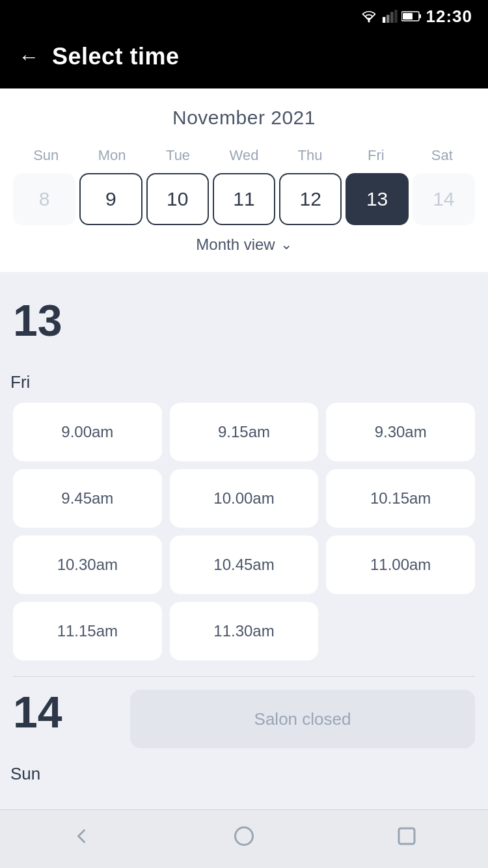 This screenshot has width=488, height=868. What do you see at coordinates (310, 199) in the screenshot?
I see `date-12: 12` at bounding box center [310, 199].